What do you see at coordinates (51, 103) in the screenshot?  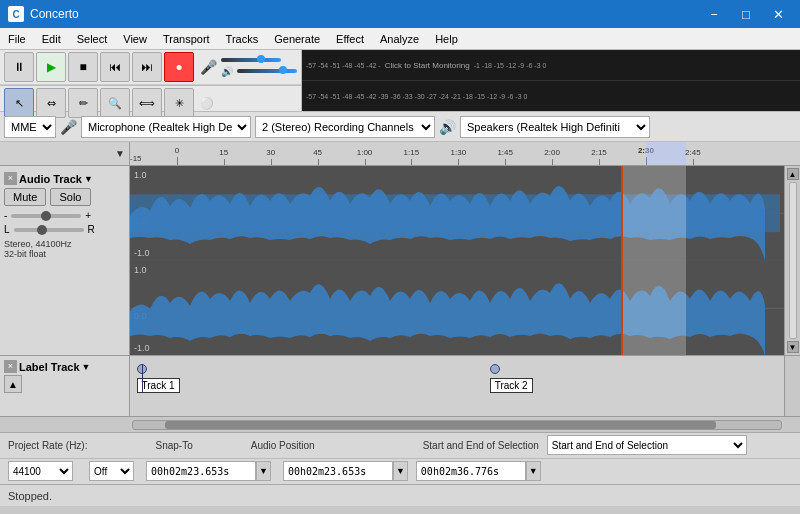 I see `envelope-tool: ⇔` at bounding box center [51, 103].